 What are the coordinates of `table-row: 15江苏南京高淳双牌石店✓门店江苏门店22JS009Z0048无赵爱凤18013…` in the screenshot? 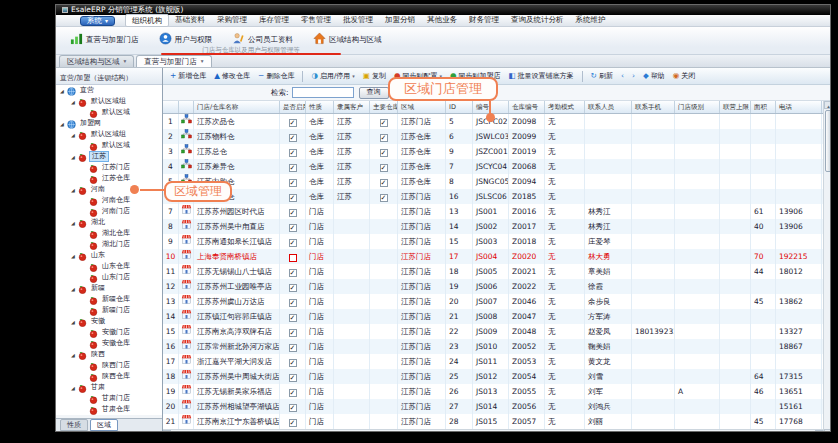 It's located at (493, 332).